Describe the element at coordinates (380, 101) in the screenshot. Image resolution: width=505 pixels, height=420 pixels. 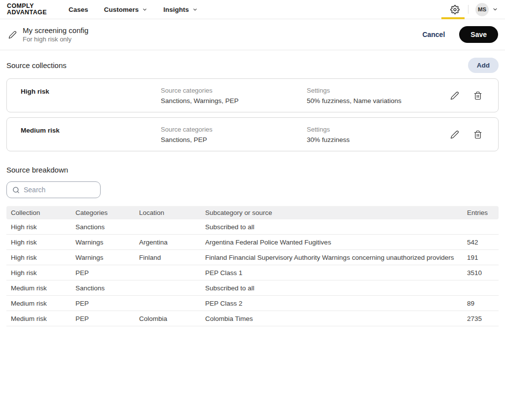
I see `settings-value: 50% fuzziness, Name variations` at that location.